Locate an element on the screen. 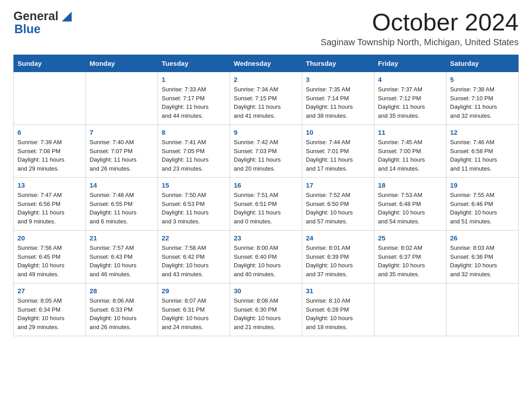 The height and width of the screenshot is (411, 532). day-number: 9 is located at coordinates (266, 133).